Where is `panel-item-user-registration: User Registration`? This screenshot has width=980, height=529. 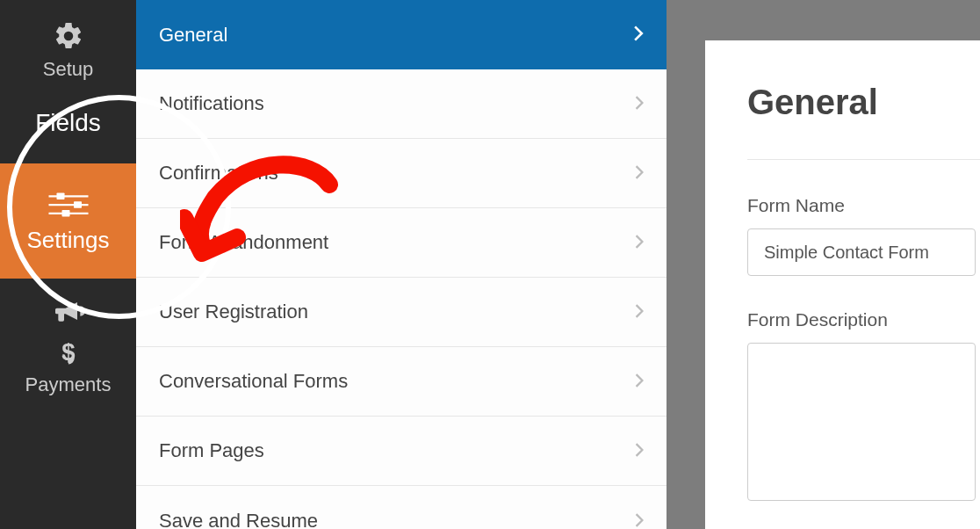 panel-item-user-registration: User Registration is located at coordinates (401, 313).